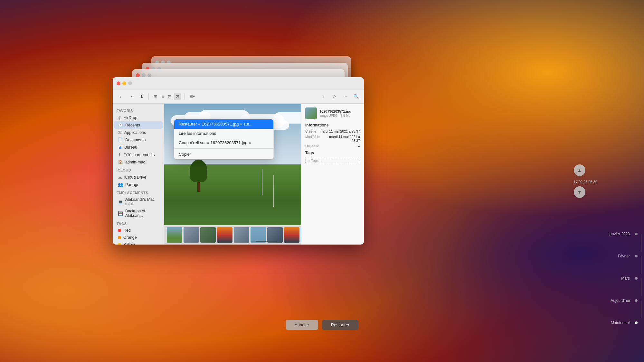  I want to click on timeline-dot-fevrier, so click(636, 256).